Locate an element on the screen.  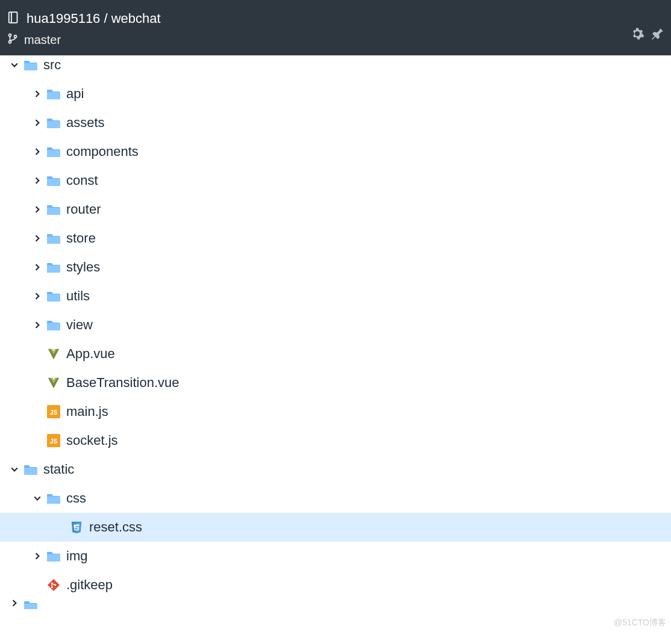
repo-icon is located at coordinates (14, 19).